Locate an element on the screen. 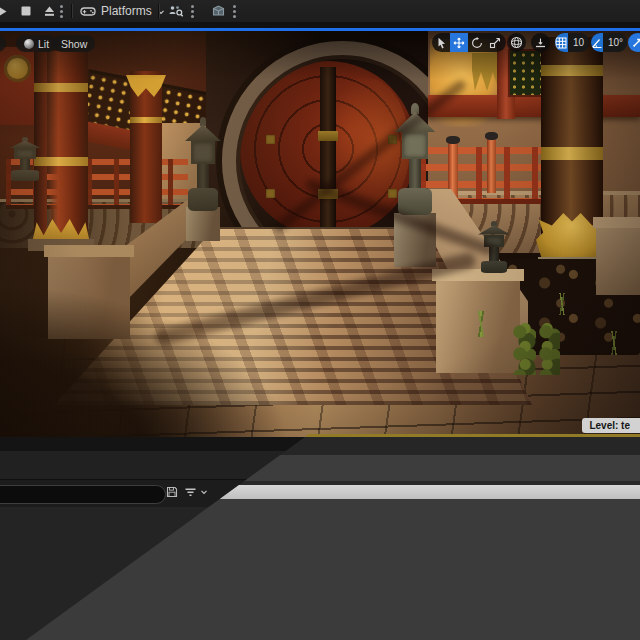 The width and height of the screenshot is (640, 640). grid-snap-icon is located at coordinates (561, 43).